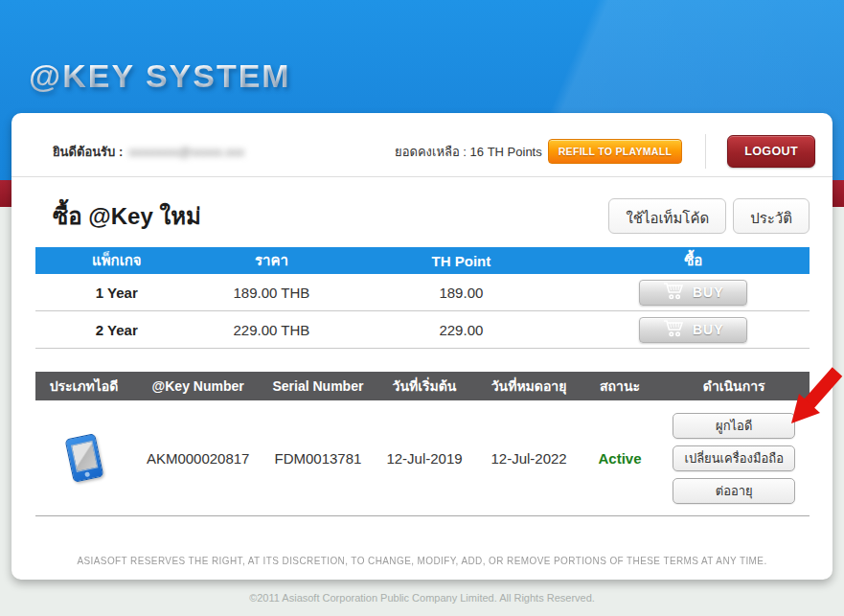 Image resolution: width=844 pixels, height=616 pixels. What do you see at coordinates (422, 293) in the screenshot?
I see `table-row: 1 Year 189.00 THB 189.00 BUY` at bounding box center [422, 293].